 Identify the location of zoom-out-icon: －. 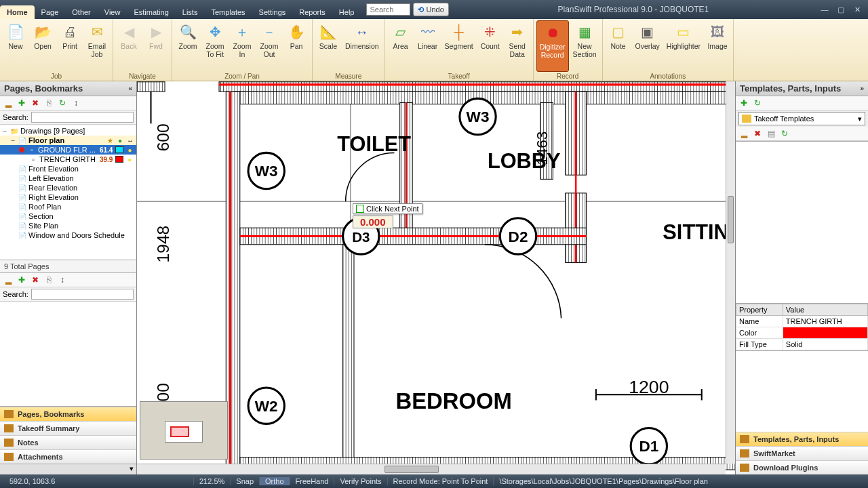
(269, 32).